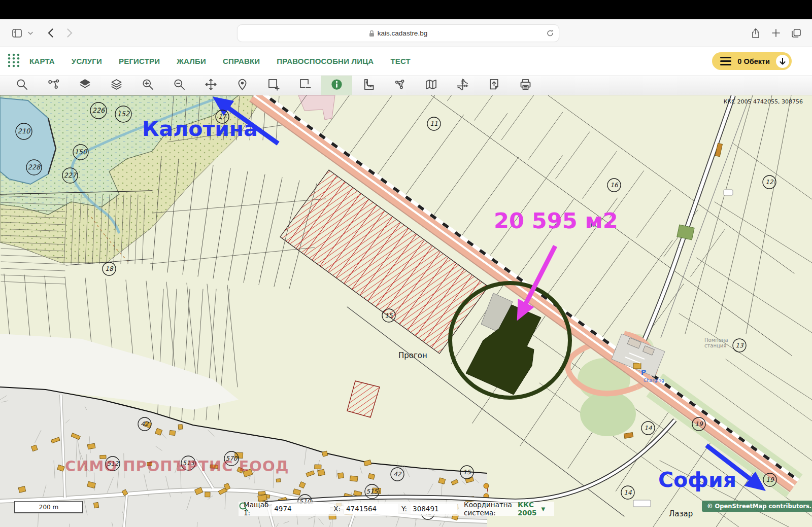 The height and width of the screenshot is (527, 812). What do you see at coordinates (22, 85) in the screenshot?
I see `tool-search-button` at bounding box center [22, 85].